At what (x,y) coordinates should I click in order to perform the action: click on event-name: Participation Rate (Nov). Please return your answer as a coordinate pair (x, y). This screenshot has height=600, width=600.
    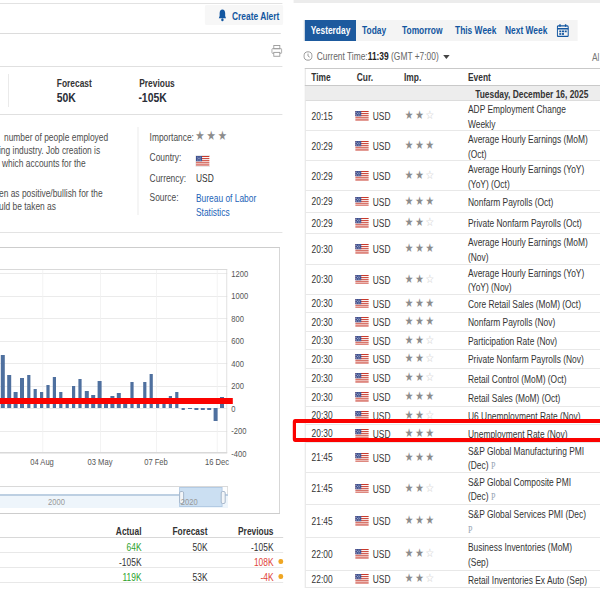
    Looking at the image, I should click on (512, 342).